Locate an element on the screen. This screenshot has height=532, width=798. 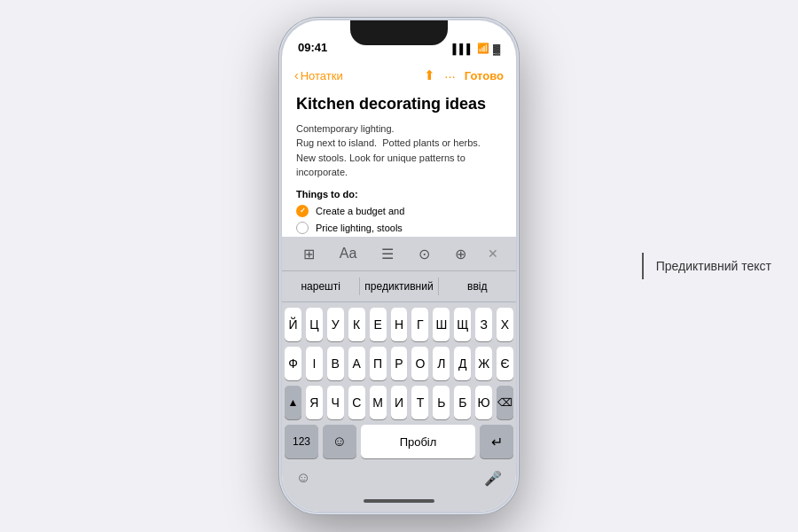
key-ш: Ш is located at coordinates (442, 325).